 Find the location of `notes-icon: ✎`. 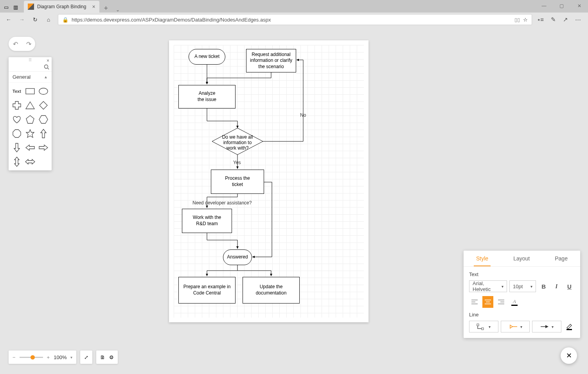

notes-icon: ✎ is located at coordinates (553, 20).